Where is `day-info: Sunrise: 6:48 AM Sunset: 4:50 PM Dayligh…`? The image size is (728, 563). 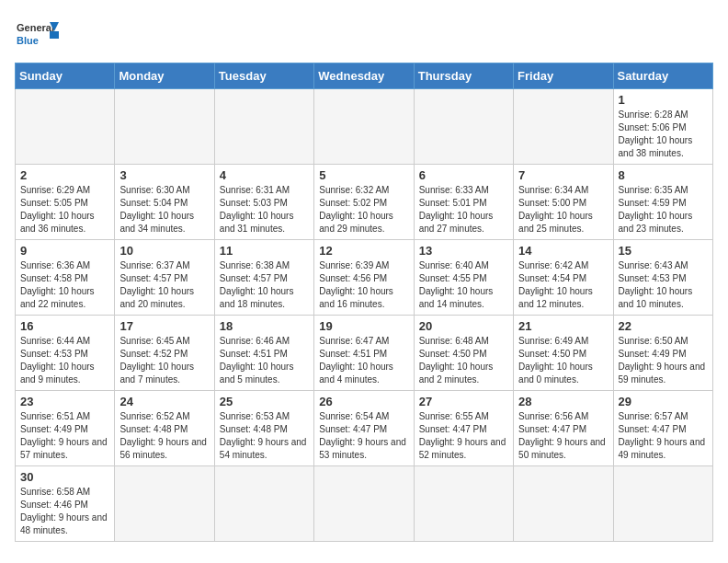
day-info: Sunrise: 6:48 AM Sunset: 4:50 PM Dayligh… is located at coordinates (463, 361).